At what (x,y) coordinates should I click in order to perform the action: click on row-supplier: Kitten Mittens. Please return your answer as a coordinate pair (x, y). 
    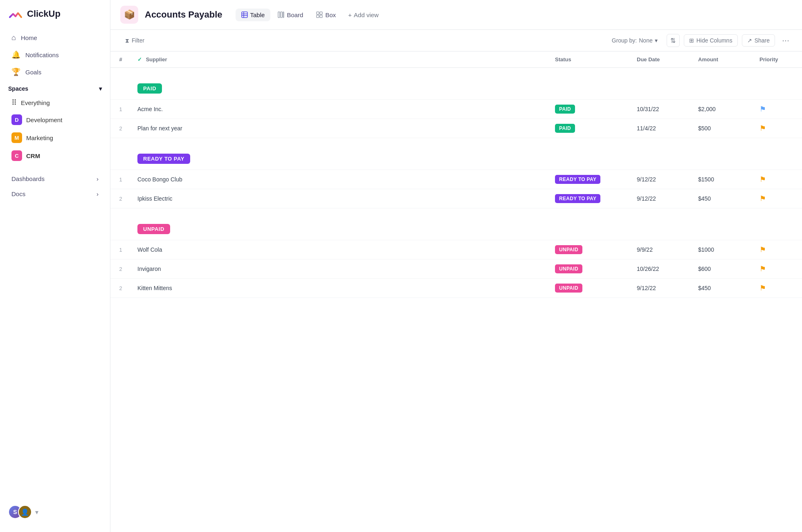
    Looking at the image, I should click on (339, 288).